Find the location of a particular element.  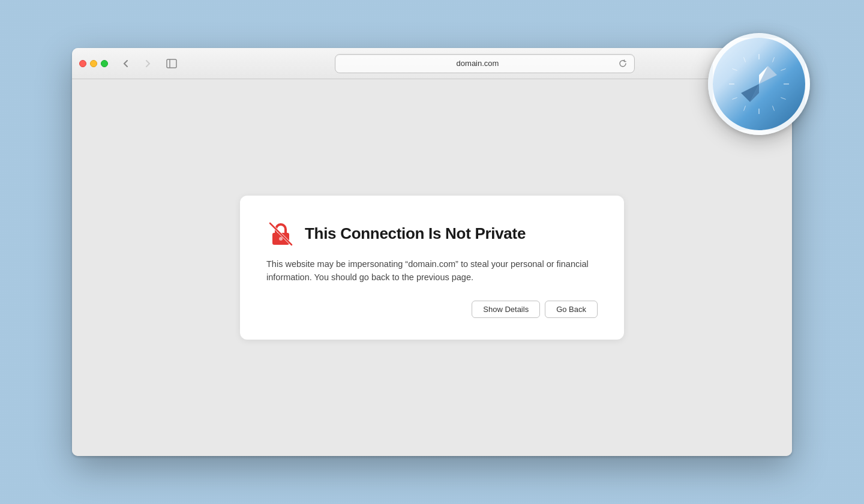

error-actions: Show Details Go Back is located at coordinates (432, 310).